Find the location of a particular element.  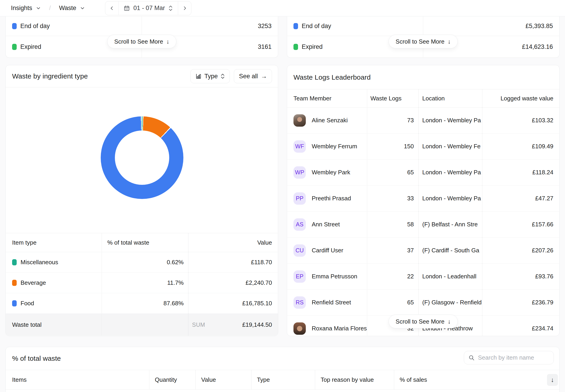

top-nav: Insights / Waste is located at coordinates (283, 8).